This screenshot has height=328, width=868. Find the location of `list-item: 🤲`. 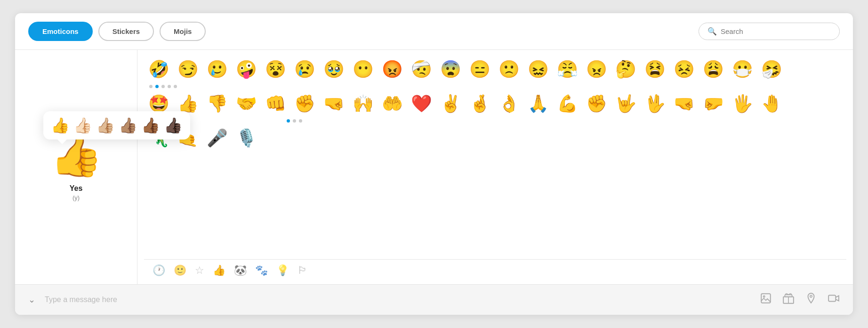

list-item: 🤲 is located at coordinates (392, 104).